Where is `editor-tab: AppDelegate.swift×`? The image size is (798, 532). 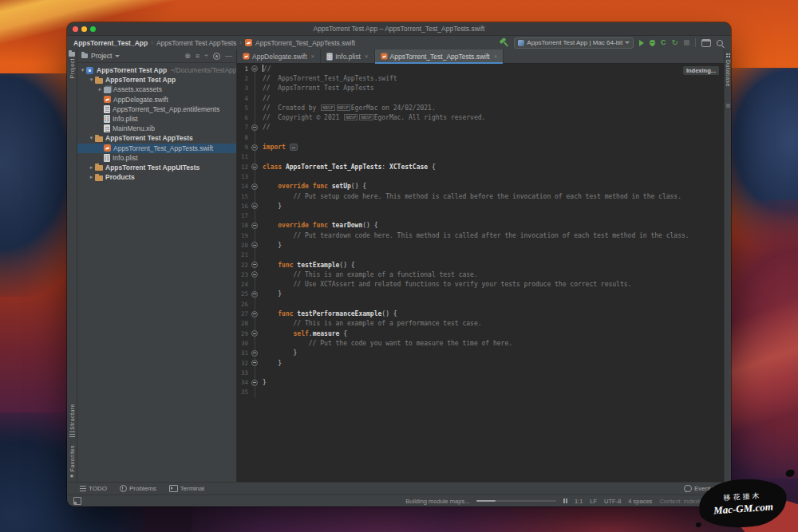
editor-tab: AppDelegate.swift× is located at coordinates (279, 56).